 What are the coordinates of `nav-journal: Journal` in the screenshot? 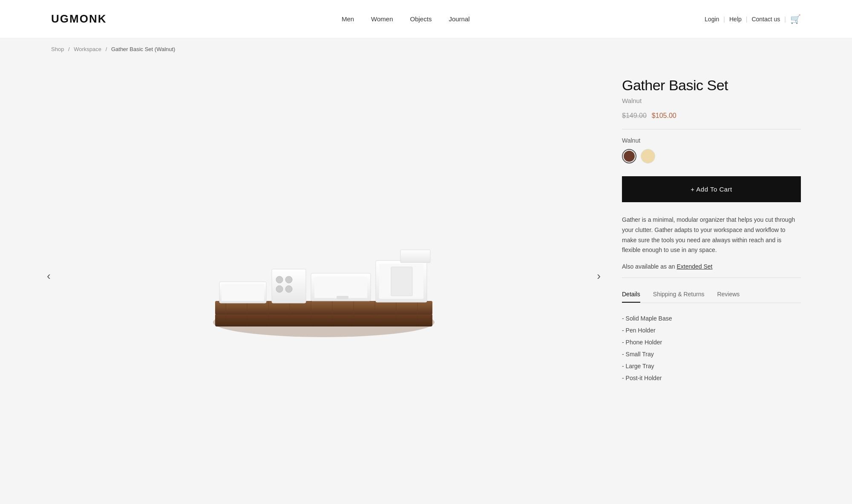 It's located at (459, 19).